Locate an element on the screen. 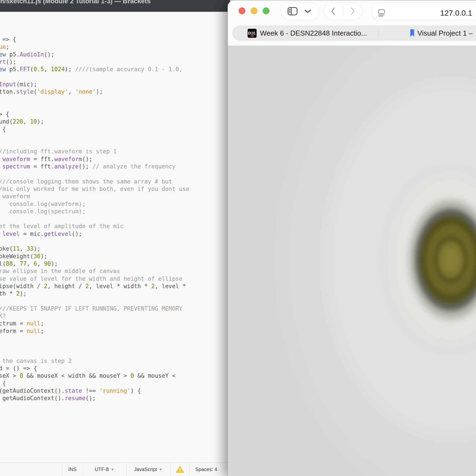 The height and width of the screenshot is (476, 476). back-icon is located at coordinates (333, 11).